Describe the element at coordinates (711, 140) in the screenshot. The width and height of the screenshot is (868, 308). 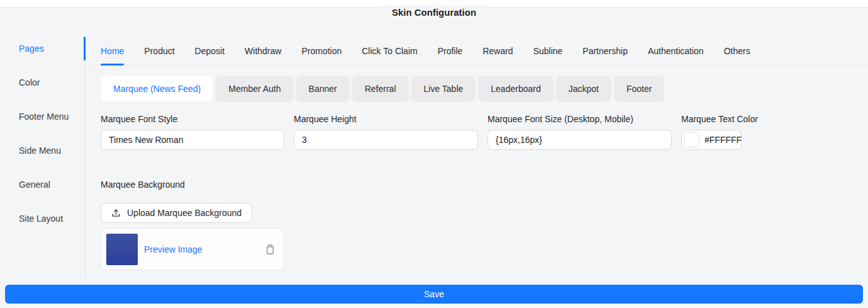
I see `marquee-text-color-picker: #FFFFFF` at that location.